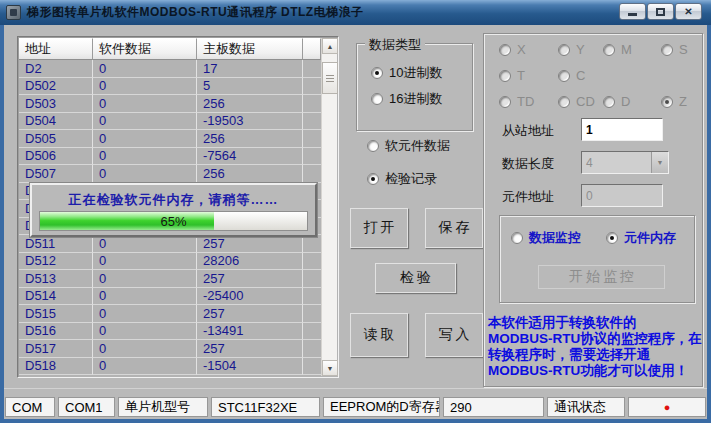  Describe the element at coordinates (688, 12) in the screenshot. I see `close-button: ✕` at that location.